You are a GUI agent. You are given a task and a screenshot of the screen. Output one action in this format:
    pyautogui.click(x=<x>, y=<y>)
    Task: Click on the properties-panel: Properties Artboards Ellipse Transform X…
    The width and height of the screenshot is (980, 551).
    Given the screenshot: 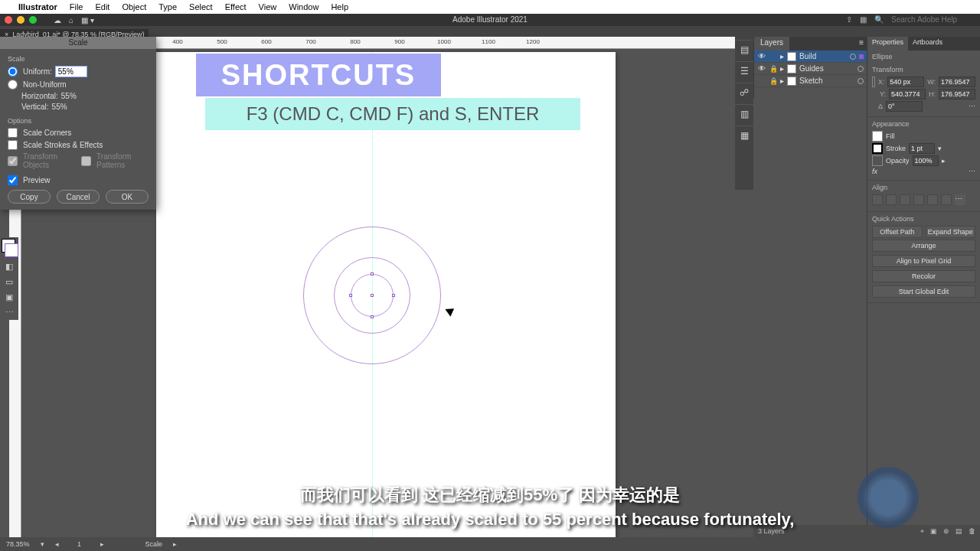 What is the action you would take?
    pyautogui.click(x=923, y=287)
    